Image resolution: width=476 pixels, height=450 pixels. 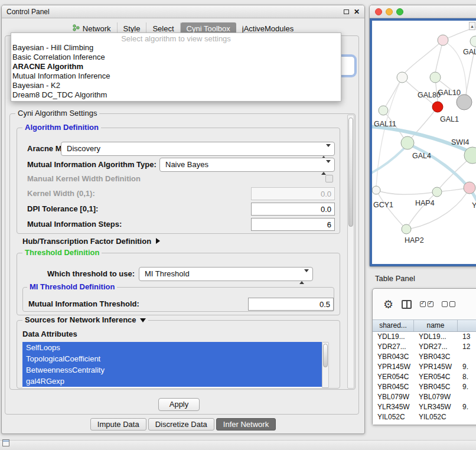 I want to click on dropdown-item: Bayesian - Hill Climbing, so click(x=176, y=48).